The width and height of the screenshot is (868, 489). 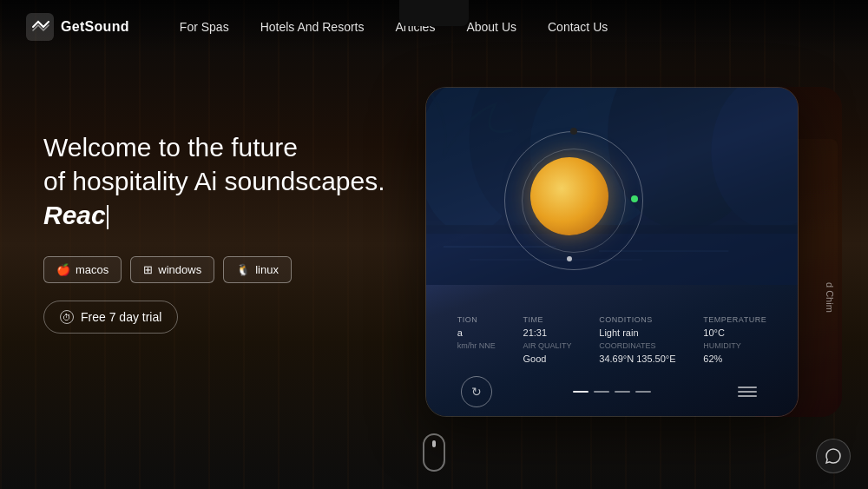 I want to click on cursor, so click(x=108, y=217).